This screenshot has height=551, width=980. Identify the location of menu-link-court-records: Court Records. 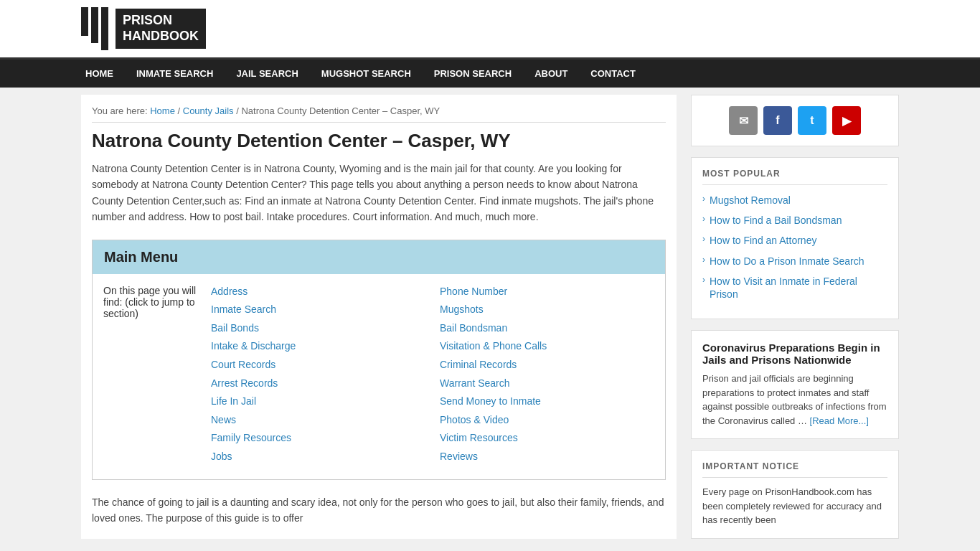
(319, 365).